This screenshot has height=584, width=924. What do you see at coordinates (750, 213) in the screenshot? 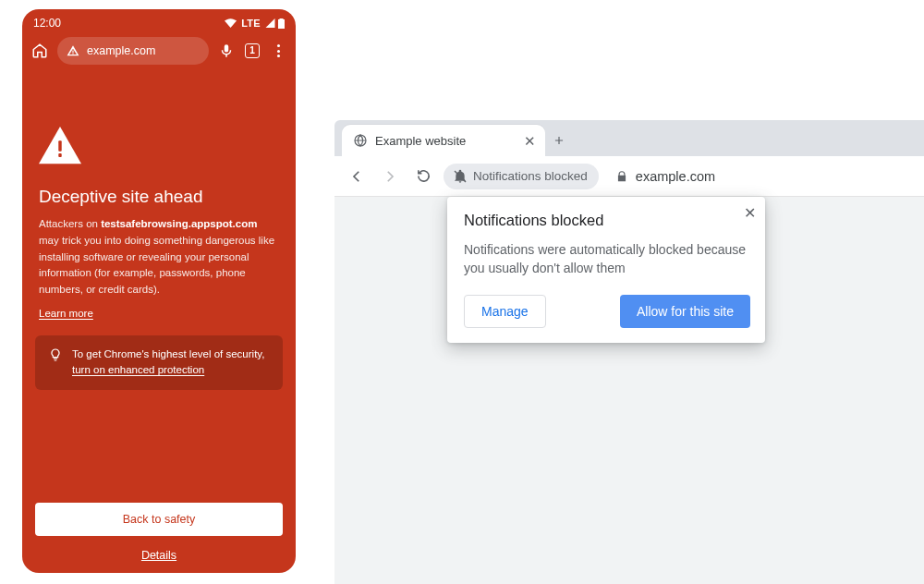
I see `popup-close-icon: ✕` at bounding box center [750, 213].